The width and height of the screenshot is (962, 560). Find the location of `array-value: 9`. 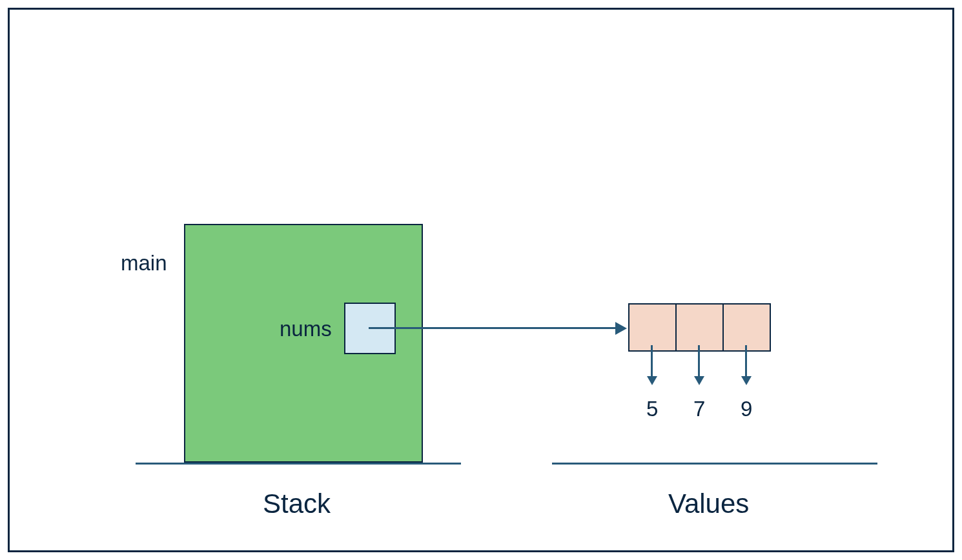

array-value: 9 is located at coordinates (746, 409).